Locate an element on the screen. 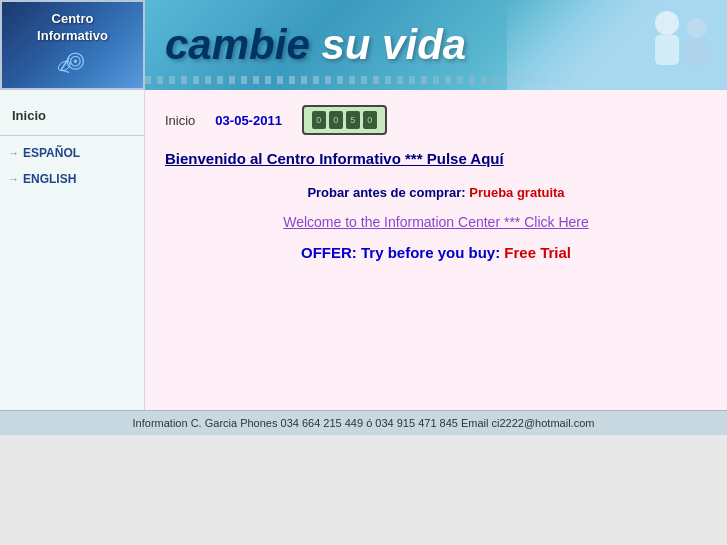 The height and width of the screenshot is (545, 727). banner-title: cambie su vida is located at coordinates (316, 45).